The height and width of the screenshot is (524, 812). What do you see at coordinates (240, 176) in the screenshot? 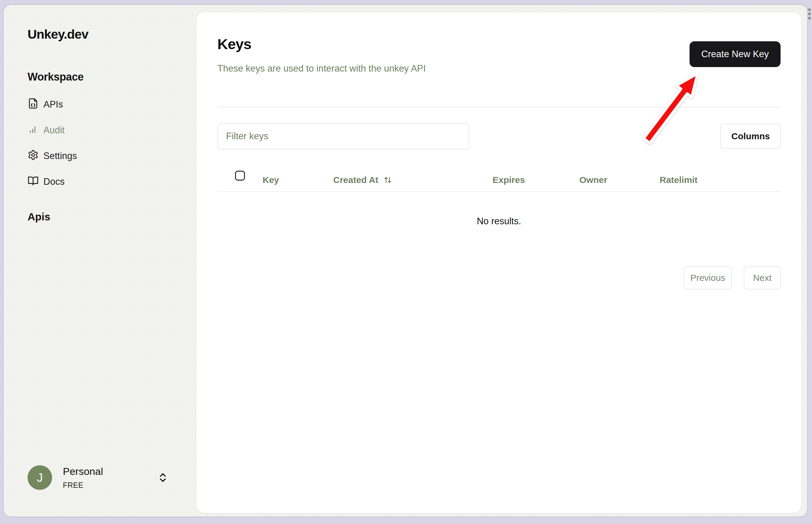
I see `select-all-checkbox` at bounding box center [240, 176].